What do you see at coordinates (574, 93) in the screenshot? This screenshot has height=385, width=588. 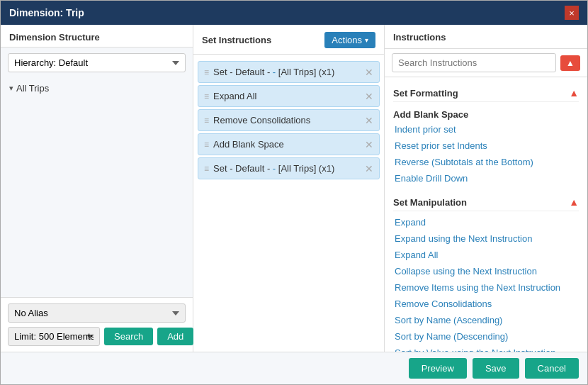 I see `set-formatting-collapse-button: ▲` at bounding box center [574, 93].